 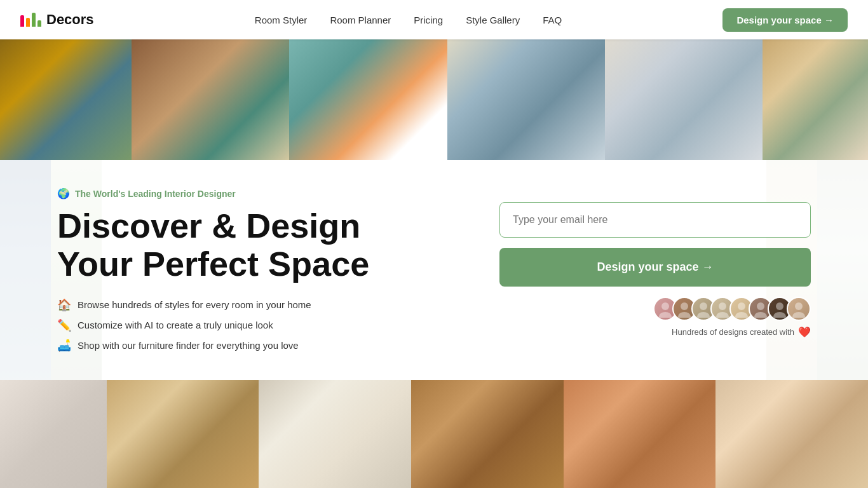 I want to click on hero-right-content: Design your space →, so click(x=655, y=270).